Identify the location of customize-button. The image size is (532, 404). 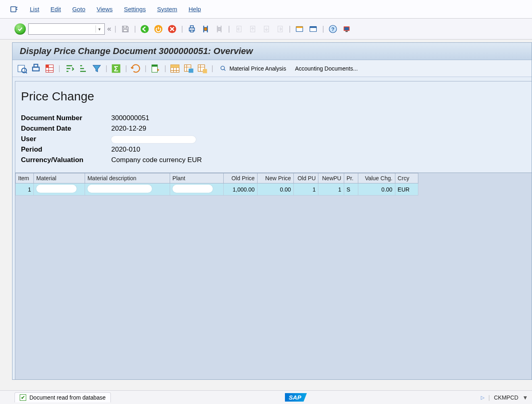
(347, 29).